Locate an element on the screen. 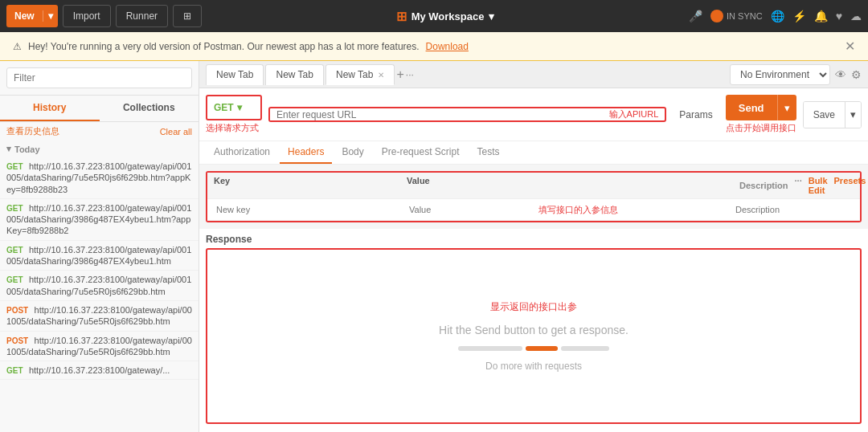 The height and width of the screenshot is (432, 868). sidebar-tab-collections: Collections is located at coordinates (149, 108).